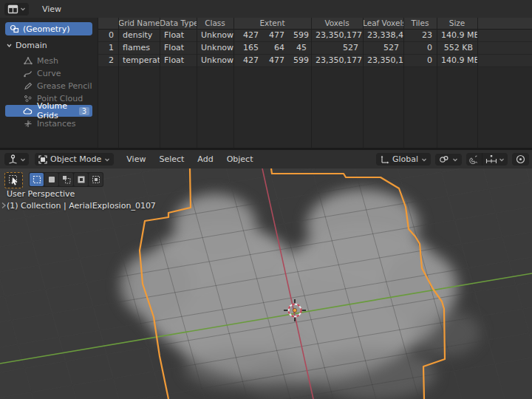  I want to click on orientation-icon, so click(384, 160).